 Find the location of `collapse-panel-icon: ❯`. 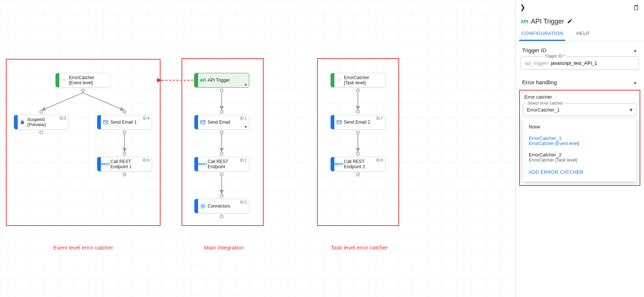

collapse-panel-icon: ❯ is located at coordinates (523, 7).